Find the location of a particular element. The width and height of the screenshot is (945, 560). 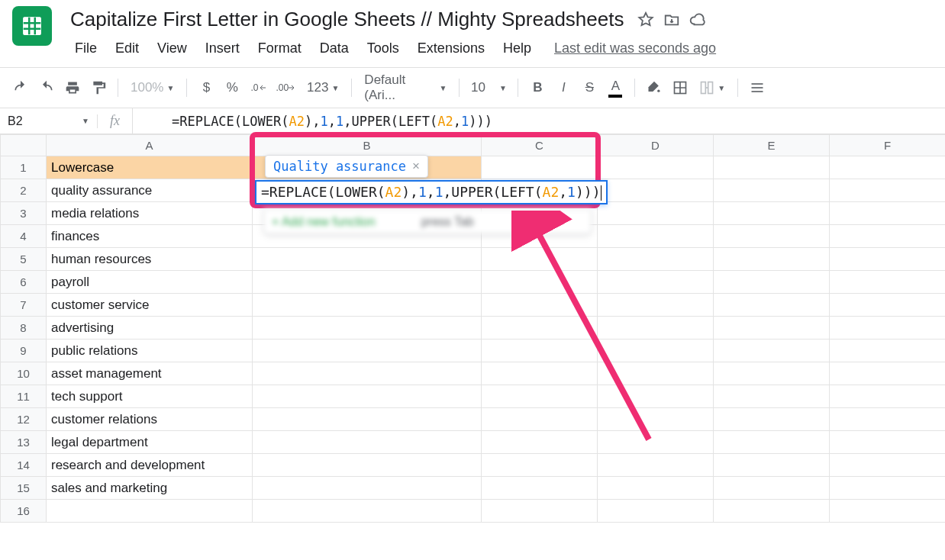

menu-extensions: Extensions is located at coordinates (451, 49).